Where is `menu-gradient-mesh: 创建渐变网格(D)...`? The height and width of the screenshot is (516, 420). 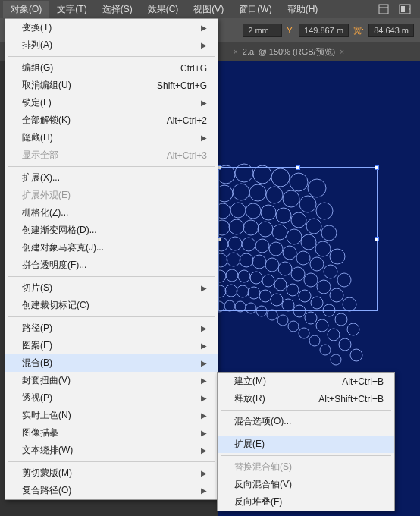
menu-gradient-mesh: 创建渐变网格(D)... is located at coordinates (111, 231).